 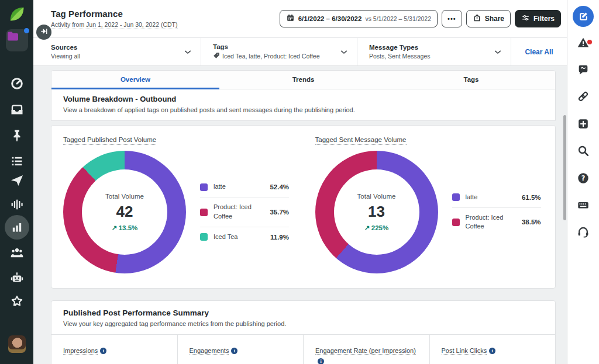 What do you see at coordinates (498, 52) in the screenshot?
I see `chevron-down-icon` at bounding box center [498, 52].